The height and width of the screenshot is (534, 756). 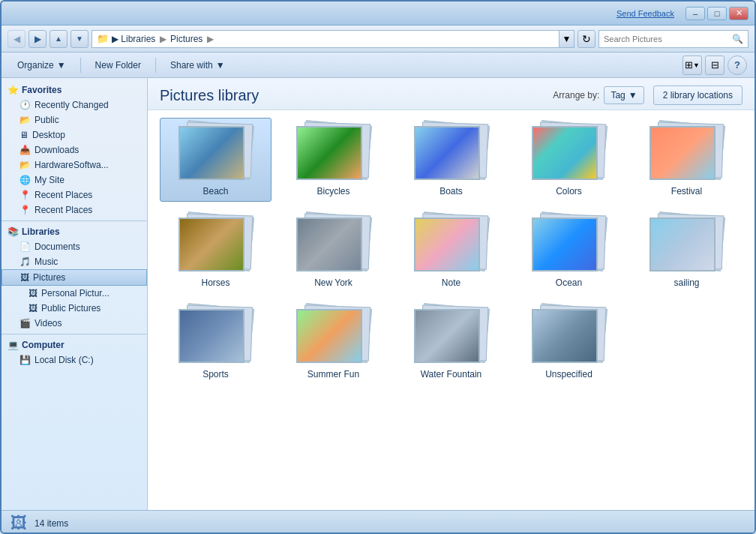 I want to click on libraries-section: 📚 Libraries 📄 Documents 🎵 Music 🖼 Pictur…, so click(x=74, y=278).